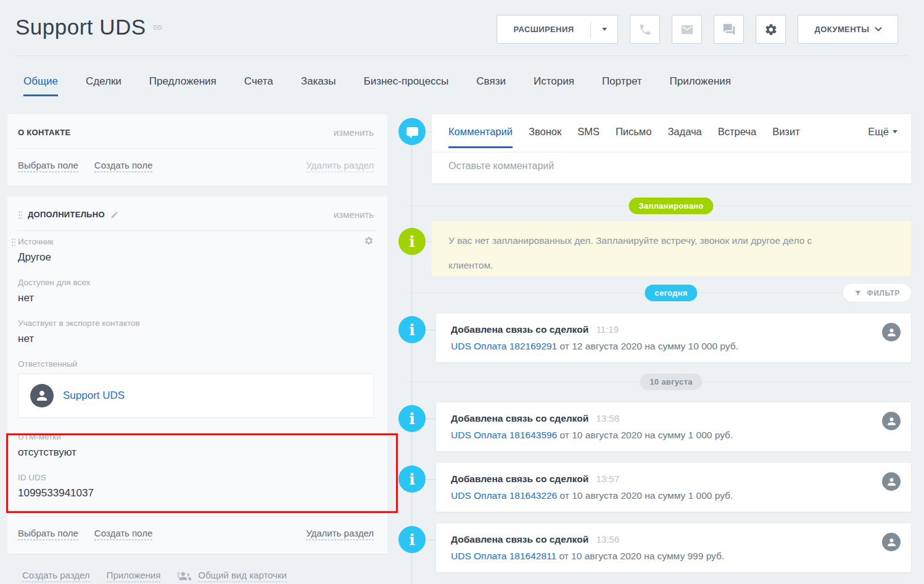  I want to click on chat-button, so click(729, 30).